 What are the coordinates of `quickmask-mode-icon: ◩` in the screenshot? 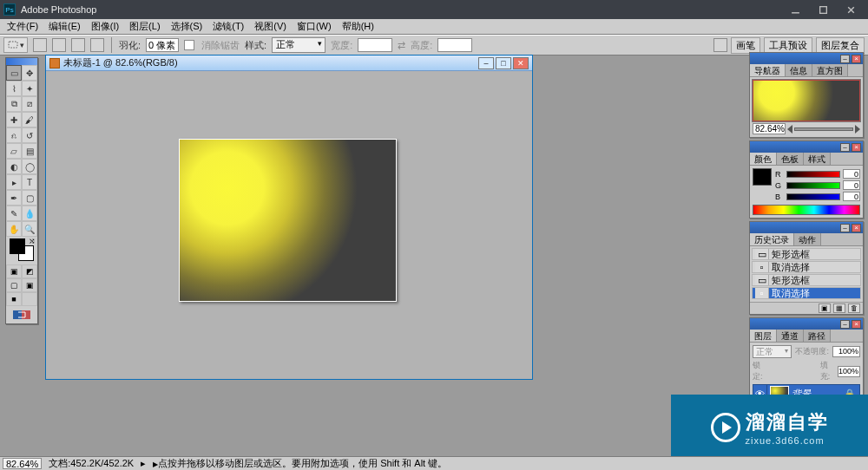 It's located at (30, 271).